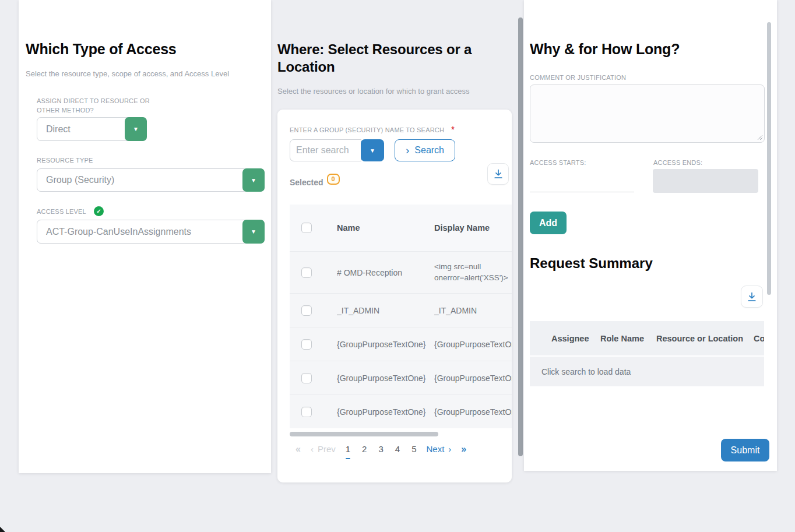 The width and height of the screenshot is (795, 532). What do you see at coordinates (398, 449) in the screenshot?
I see `page-4-button: 4` at bounding box center [398, 449].